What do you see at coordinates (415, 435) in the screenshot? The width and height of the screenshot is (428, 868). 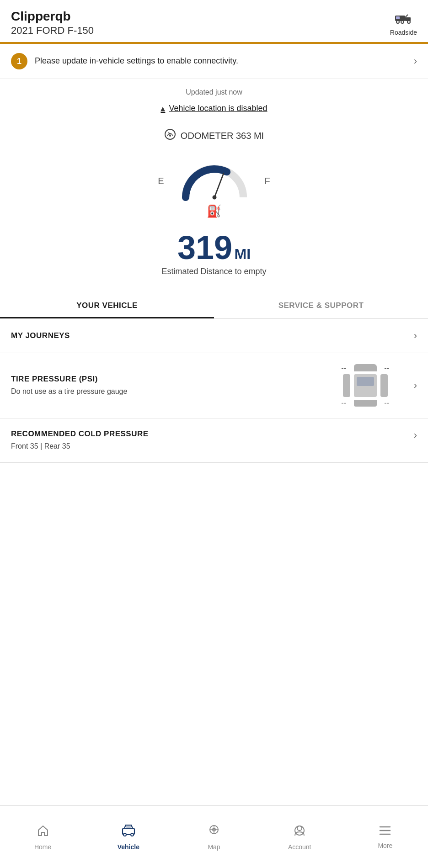 I see `cold-pressure-chevron-icon: ›` at bounding box center [415, 435].